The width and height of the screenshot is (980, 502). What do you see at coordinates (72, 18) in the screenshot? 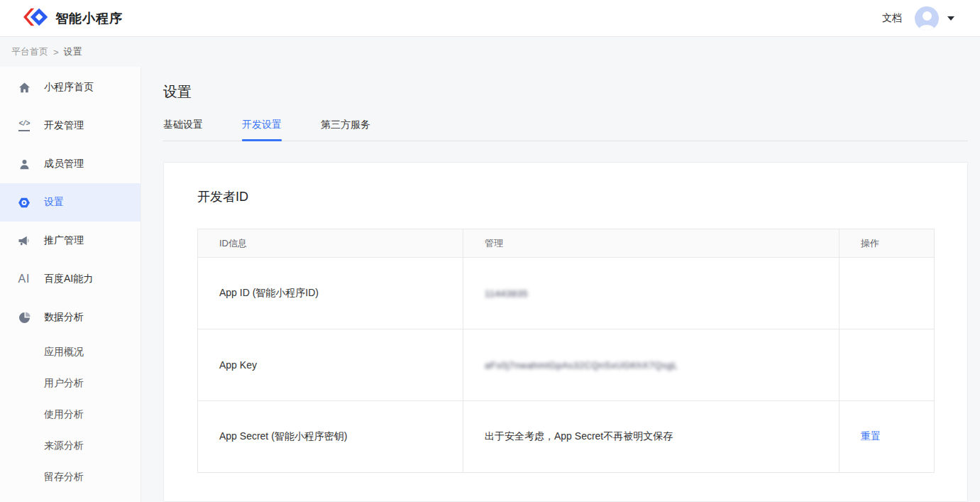
I see `brand: 智能小程序` at bounding box center [72, 18].